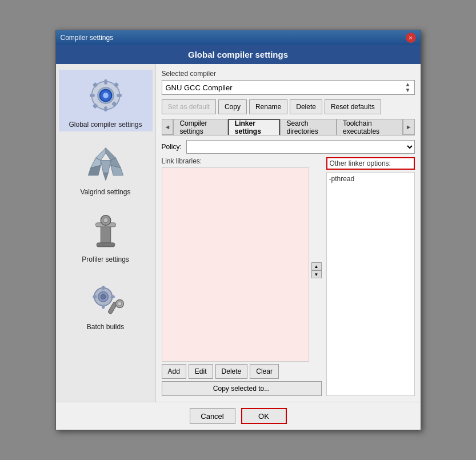 The height and width of the screenshot is (460, 476). Describe the element at coordinates (264, 371) in the screenshot. I see `clear-button: Clear` at that location.